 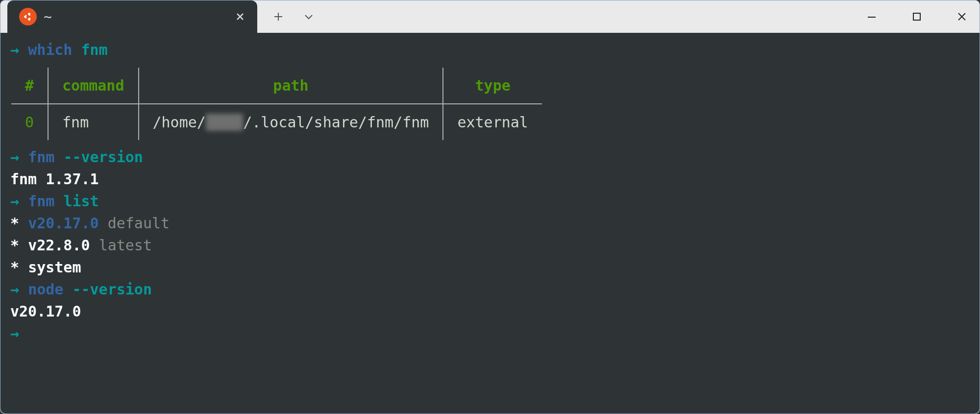 What do you see at coordinates (28, 17) in the screenshot?
I see `ubuntu-icon` at bounding box center [28, 17].